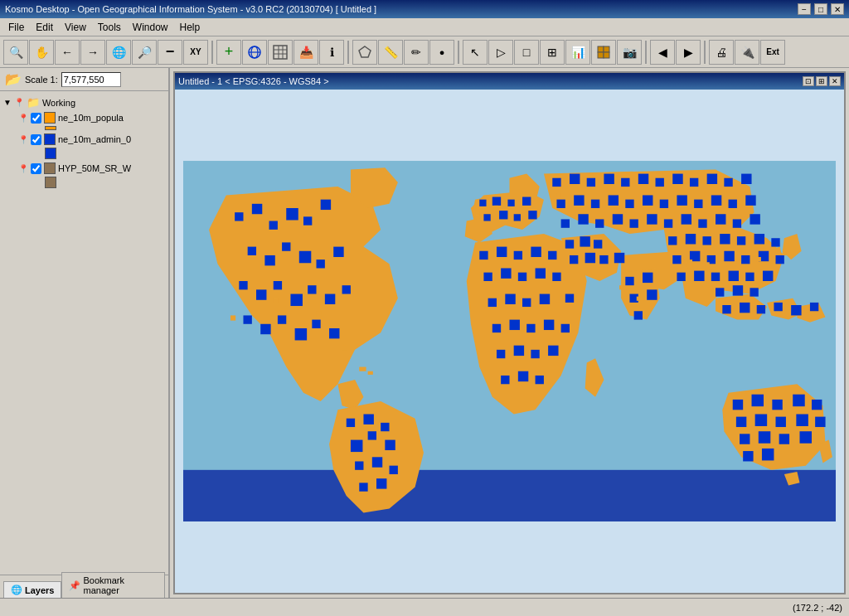 This screenshot has height=616, width=849. I want to click on zoom-in-button: 🔍, so click(16, 52).